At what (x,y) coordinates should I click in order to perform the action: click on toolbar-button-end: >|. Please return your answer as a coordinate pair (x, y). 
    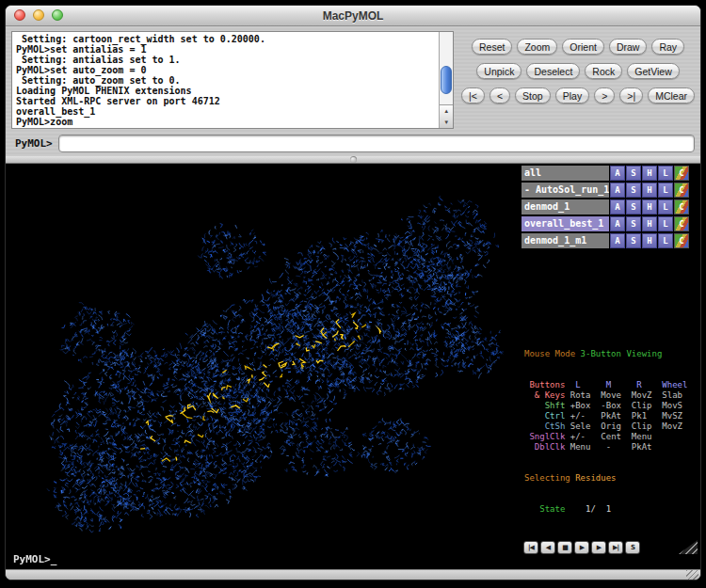
    Looking at the image, I should click on (631, 96).